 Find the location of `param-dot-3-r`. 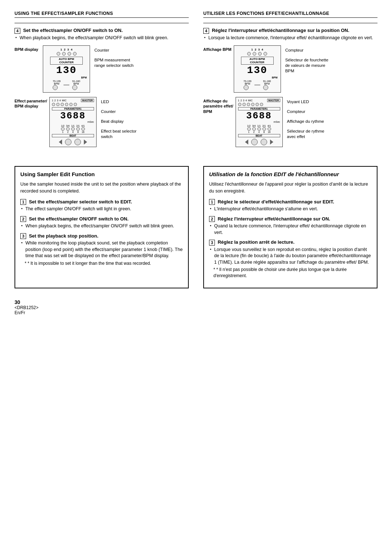

param-dot-3-r is located at coordinates (248, 105).